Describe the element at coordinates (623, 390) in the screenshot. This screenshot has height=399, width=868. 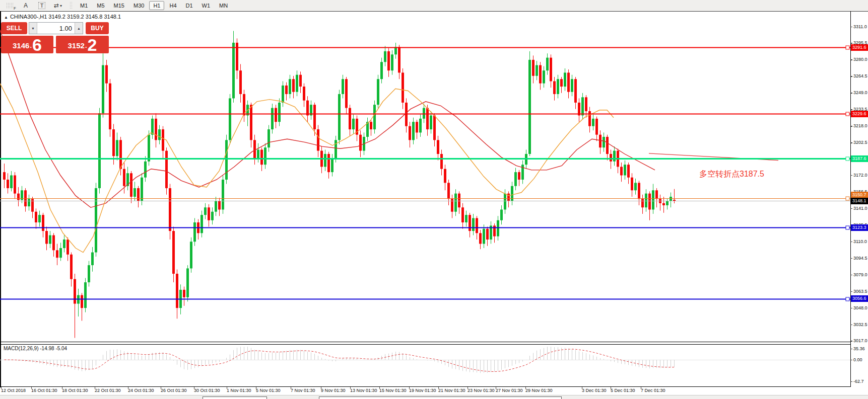
I see `date-label: 5 Dec 01:30` at that location.